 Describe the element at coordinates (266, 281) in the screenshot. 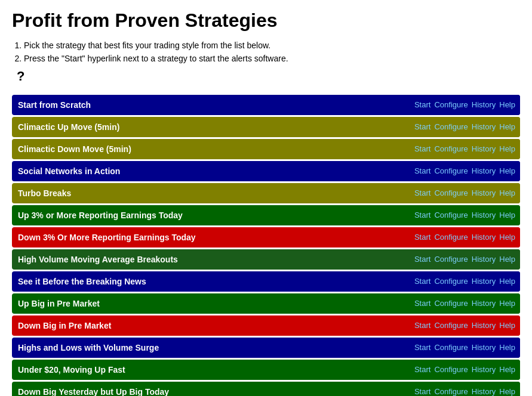

I see `strategy-row: See it Before the Breaking NewsStartConf…` at that location.